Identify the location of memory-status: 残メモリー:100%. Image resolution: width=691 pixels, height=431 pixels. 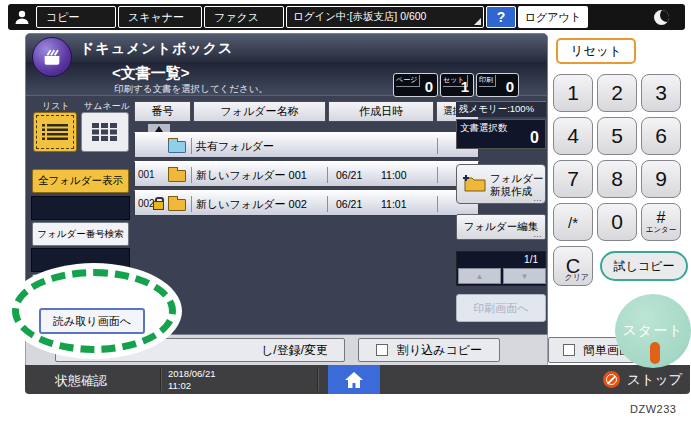
(501, 109).